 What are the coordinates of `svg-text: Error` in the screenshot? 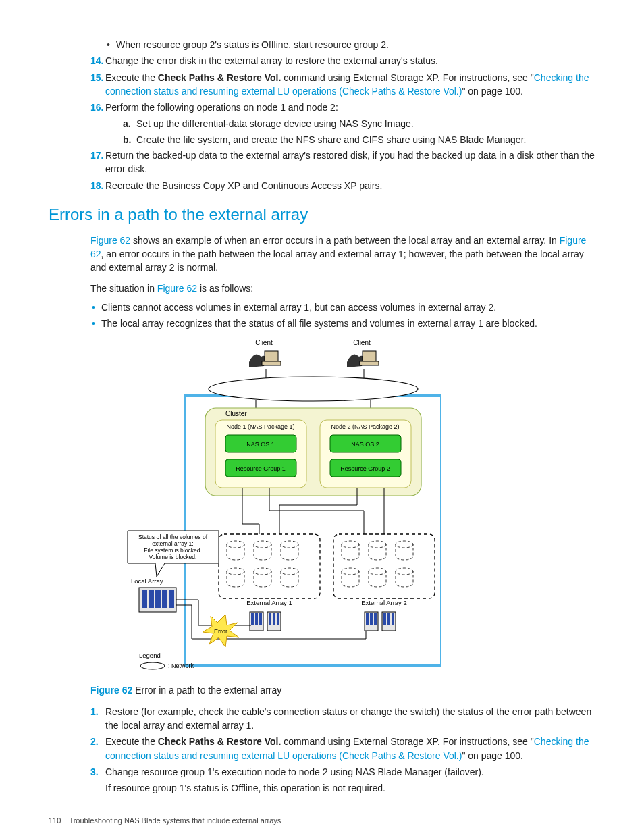 It's located at (221, 631).